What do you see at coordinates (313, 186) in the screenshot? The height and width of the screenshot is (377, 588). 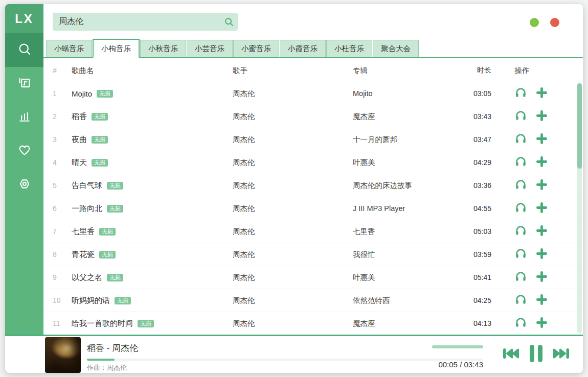 I see `table-row: 5 告白气球 无损 周杰伦 周杰伦的床边故事 03:36` at bounding box center [313, 186].